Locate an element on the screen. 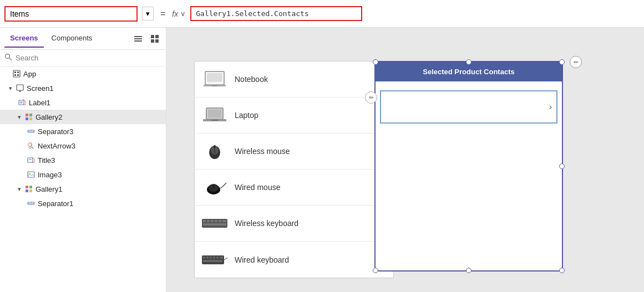 This screenshot has width=644, height=292. handle-bottom-left is located at coordinates (376, 270).